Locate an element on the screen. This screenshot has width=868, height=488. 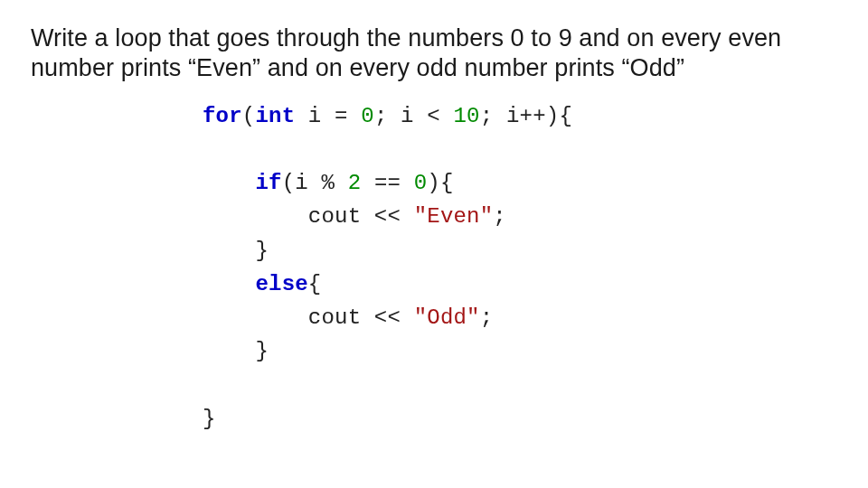
num-zero: 0 is located at coordinates (367, 116).